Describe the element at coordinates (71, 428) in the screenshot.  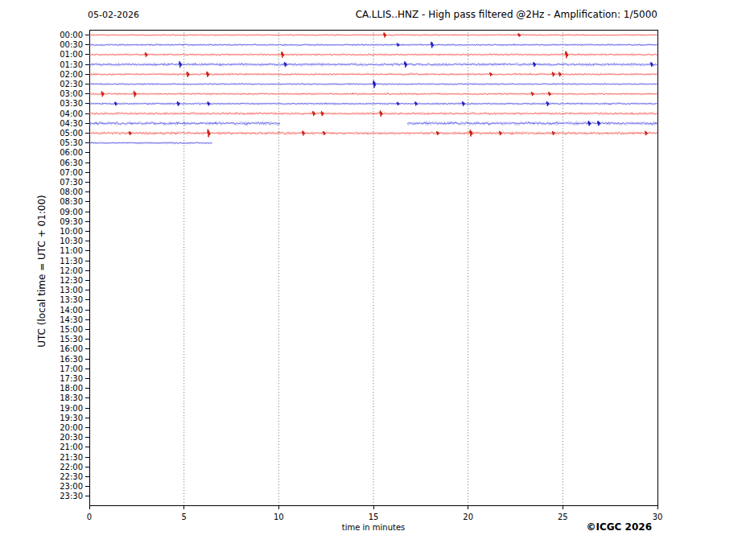
I see `row-label-20:00: 20:00` at that location.